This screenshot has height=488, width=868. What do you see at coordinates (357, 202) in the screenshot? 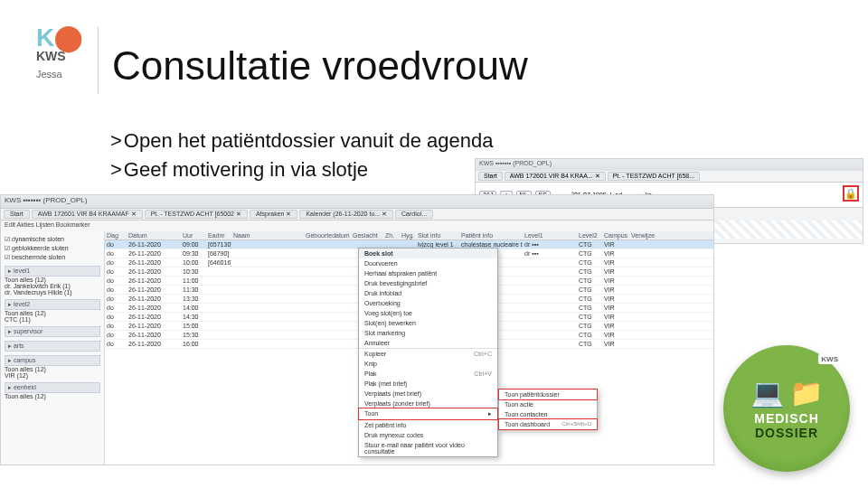
I see `main-titlebar: KWS ▪▪▪▪▪▪▪ (PROD_OPL)` at bounding box center [357, 202].